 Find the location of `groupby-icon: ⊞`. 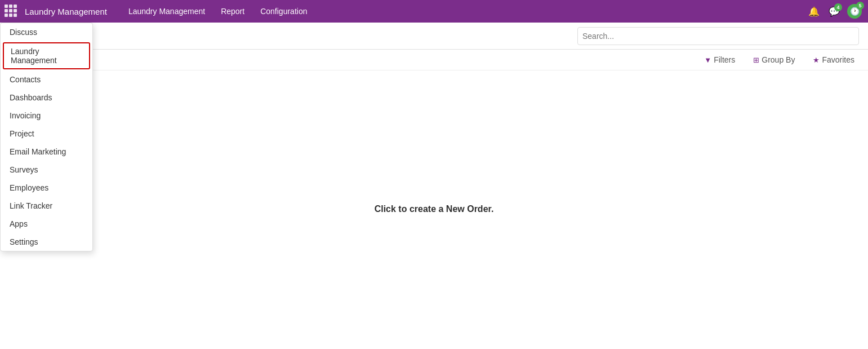

groupby-icon: ⊞ is located at coordinates (756, 60).